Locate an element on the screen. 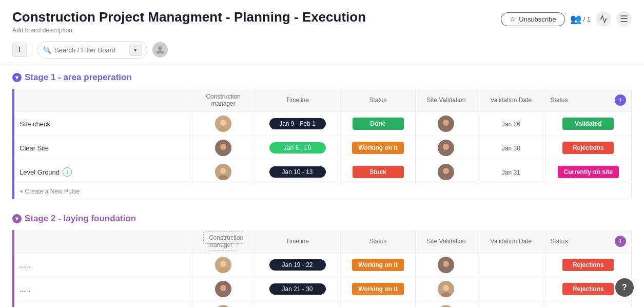 This screenshot has height=307, width=644. add-column-button: + is located at coordinates (620, 100).